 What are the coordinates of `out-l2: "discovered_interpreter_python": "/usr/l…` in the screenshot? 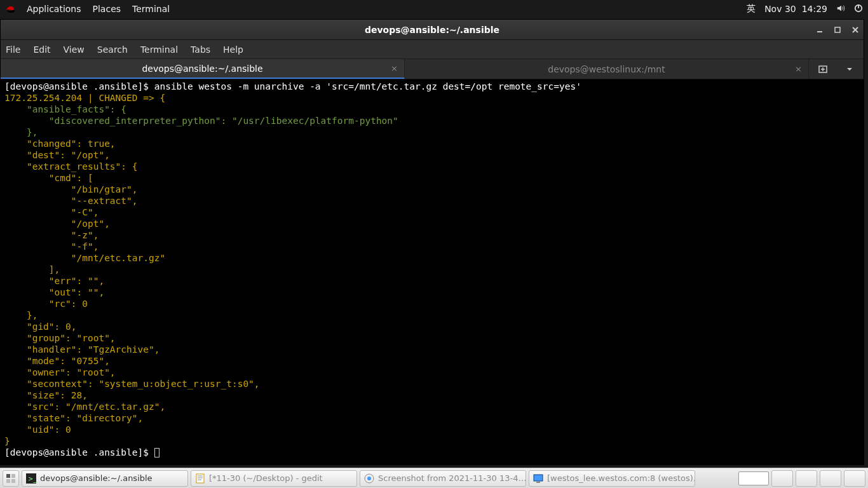 It's located at (201, 121).